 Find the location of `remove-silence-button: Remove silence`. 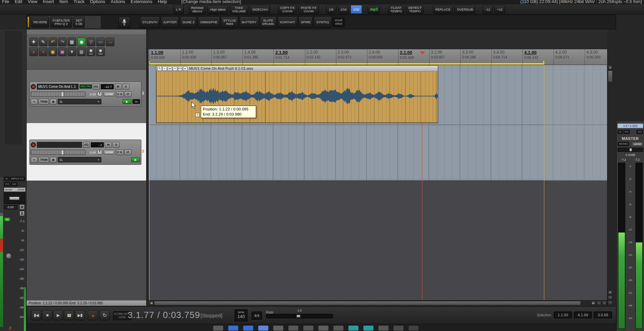

remove-silence-button: Remove silence is located at coordinates (197, 10).